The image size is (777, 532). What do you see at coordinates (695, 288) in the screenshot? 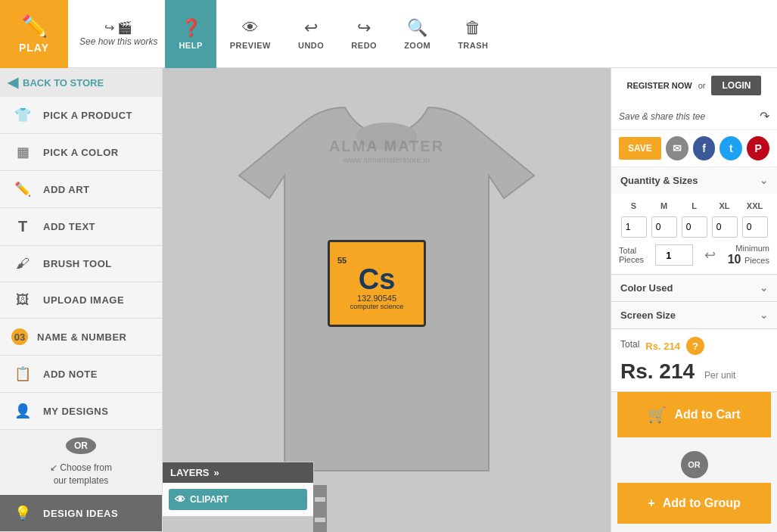
I see `color-used-header: Color Used ⌄` at bounding box center [695, 288].